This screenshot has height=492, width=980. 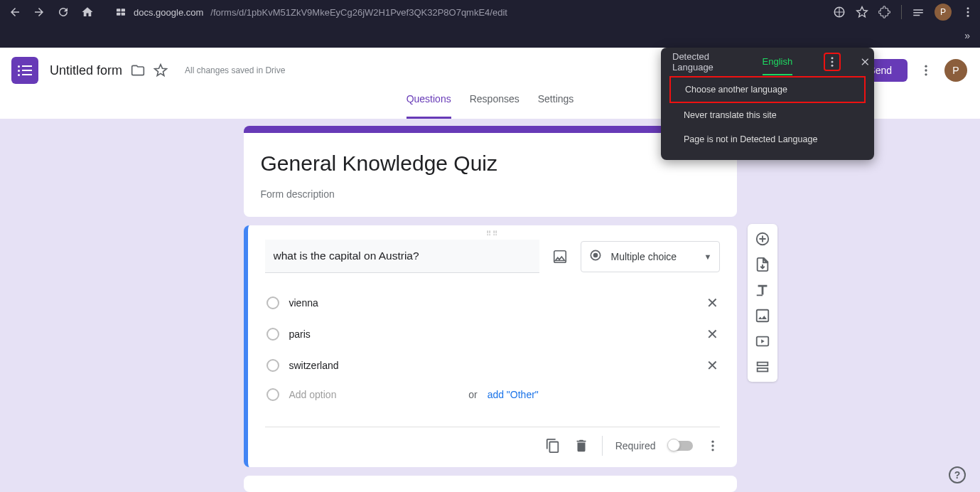 I want to click on add-option-row: Add option or add "Other", so click(x=492, y=395).